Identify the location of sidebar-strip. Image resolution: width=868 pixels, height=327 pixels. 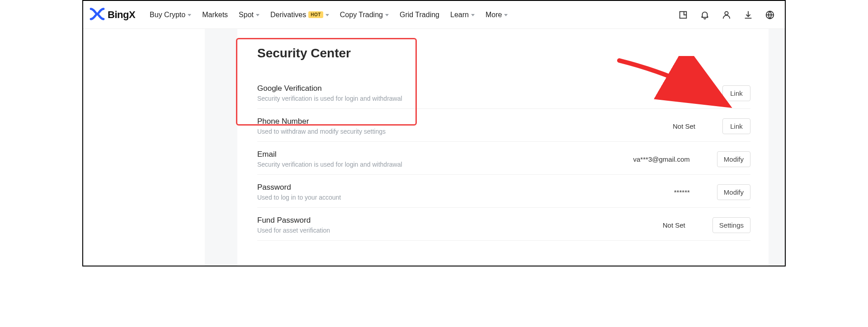
(221, 147).